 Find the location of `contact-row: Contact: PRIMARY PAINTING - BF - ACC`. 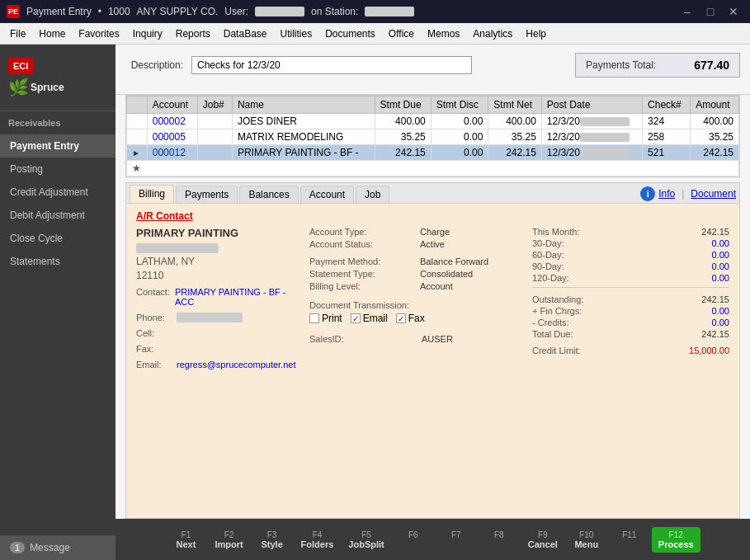

contact-row: Contact: PRIMARY PAINTING - BF - ACC is located at coordinates (219, 297).